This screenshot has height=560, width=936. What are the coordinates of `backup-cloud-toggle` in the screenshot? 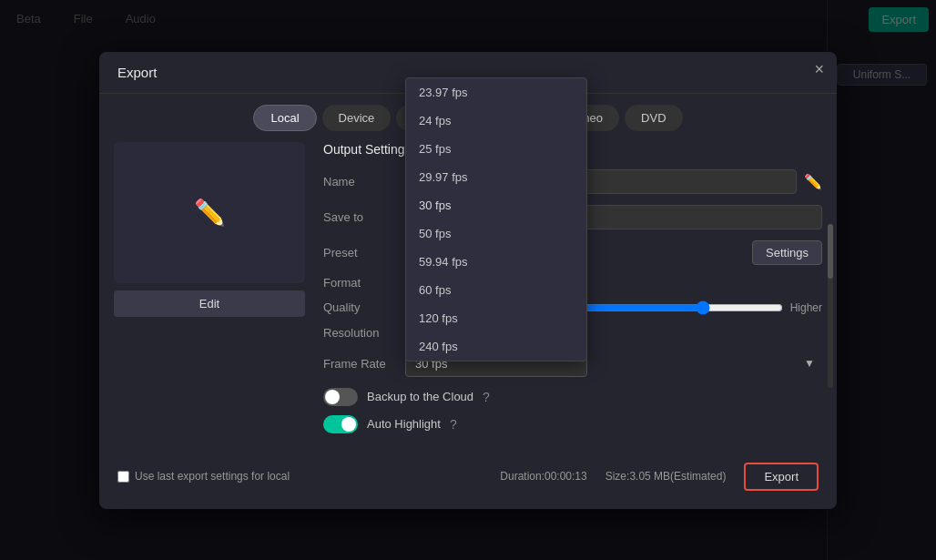 It's located at (341, 397).